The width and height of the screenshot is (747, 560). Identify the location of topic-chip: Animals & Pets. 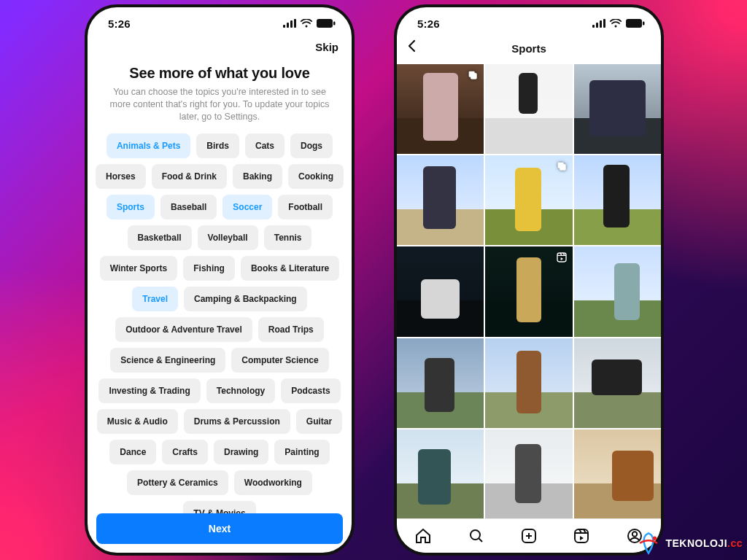
(149, 146).